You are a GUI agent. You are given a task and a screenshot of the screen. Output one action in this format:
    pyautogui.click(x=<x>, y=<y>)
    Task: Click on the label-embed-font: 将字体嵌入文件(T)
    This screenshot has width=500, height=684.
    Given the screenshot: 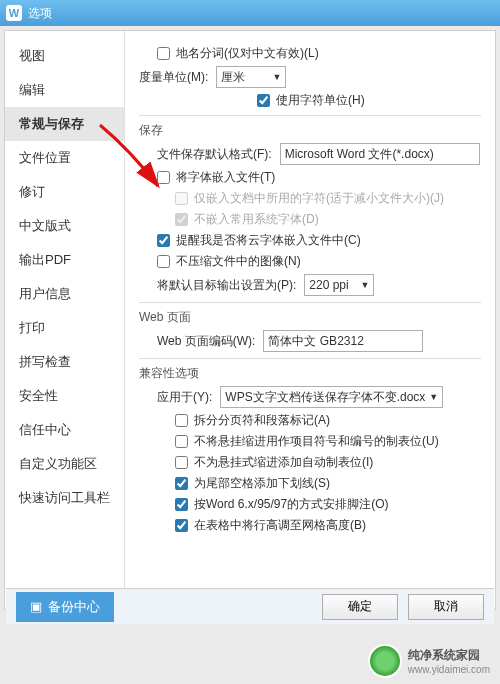 What is the action you would take?
    pyautogui.click(x=226, y=178)
    